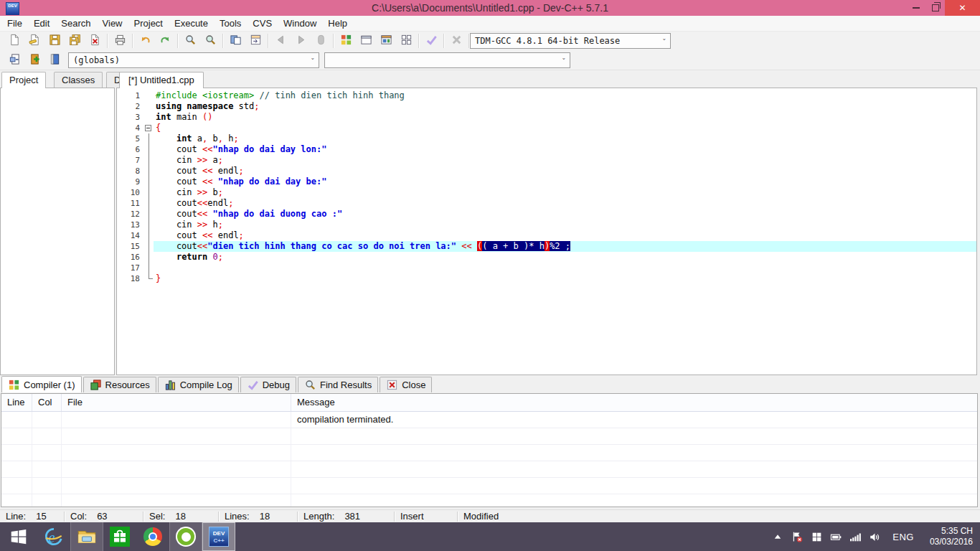 The image size is (980, 551). I want to click on report-tab-compile-log: Compile Log, so click(198, 385).